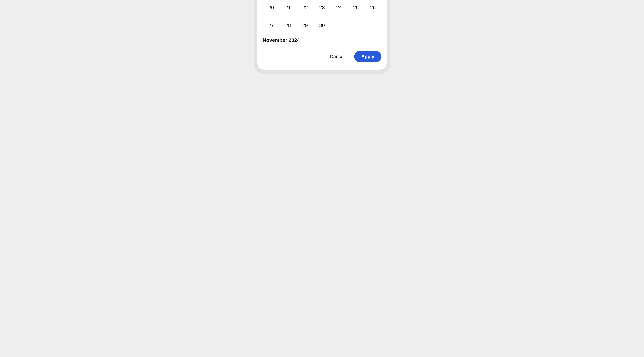 The image size is (644, 357). What do you see at coordinates (322, 26) in the screenshot?
I see `calendar-day: 30` at bounding box center [322, 26].